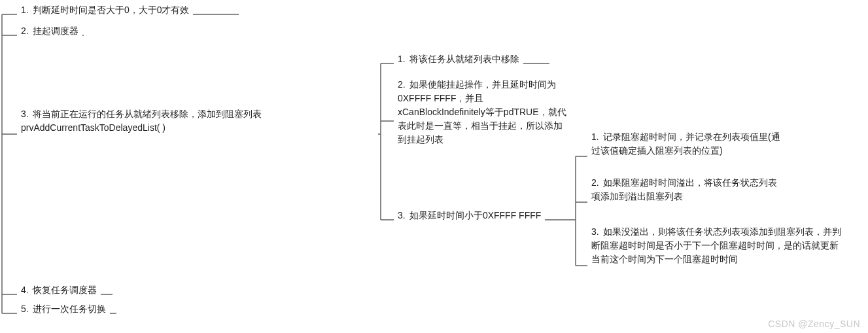  Describe the element at coordinates (686, 190) in the screenshot. I see `outline-node: 2. 如果阻塞超时时间溢出，将该任务状态列表项添加到溢出阻塞列表` at that location.